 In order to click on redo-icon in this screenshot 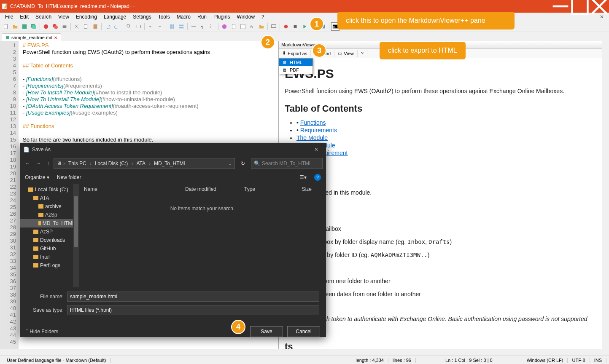, I will do `click(117, 27)`.